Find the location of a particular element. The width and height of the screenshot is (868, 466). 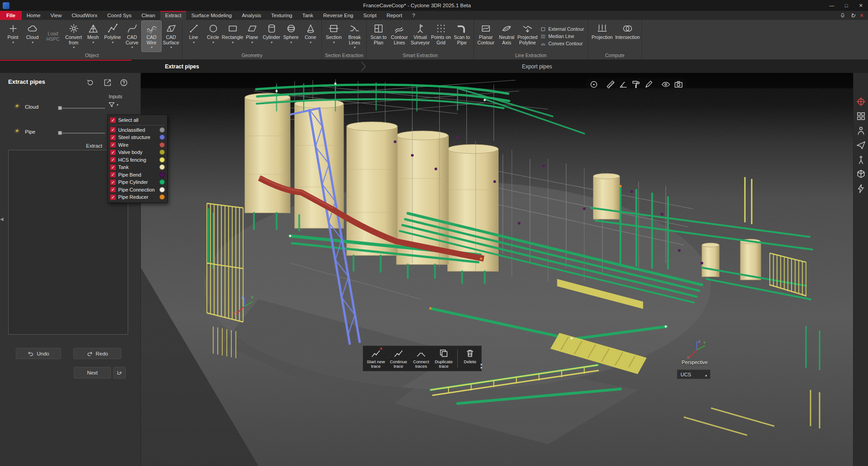

filter-item-pipe-bend: ✓ Pipe Bend is located at coordinates (138, 175).